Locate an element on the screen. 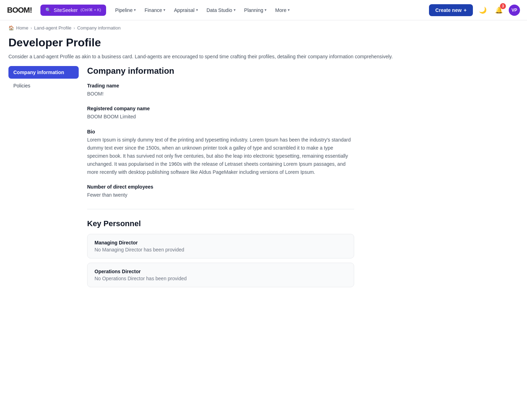 This screenshot has width=527, height=420. search-icon: 🔍 is located at coordinates (48, 10).